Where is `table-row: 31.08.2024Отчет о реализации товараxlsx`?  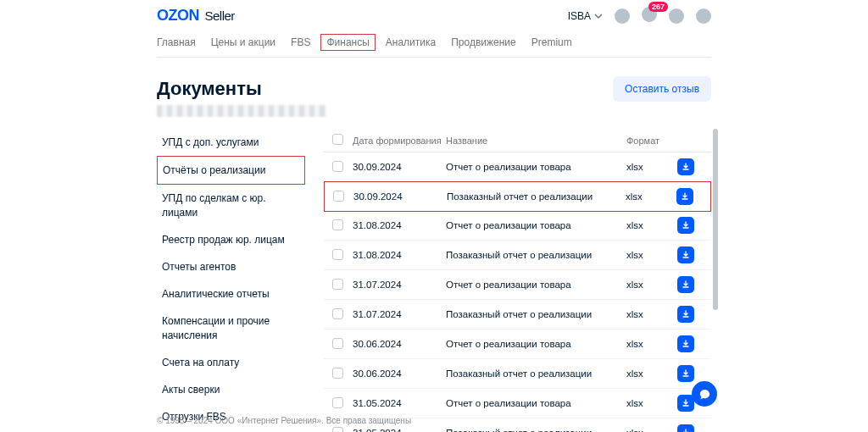
table-row: 31.08.2024Отчет о реализации товараxlsx is located at coordinates (517, 225).